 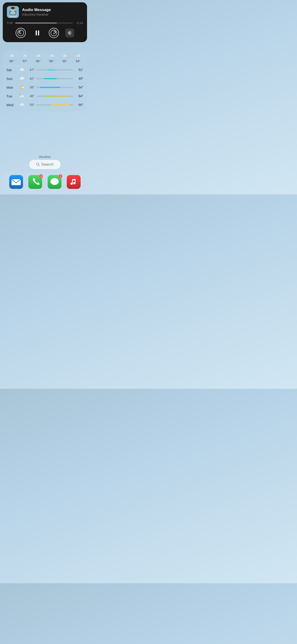 I want to click on day-bar-wed, so click(x=55, y=105).